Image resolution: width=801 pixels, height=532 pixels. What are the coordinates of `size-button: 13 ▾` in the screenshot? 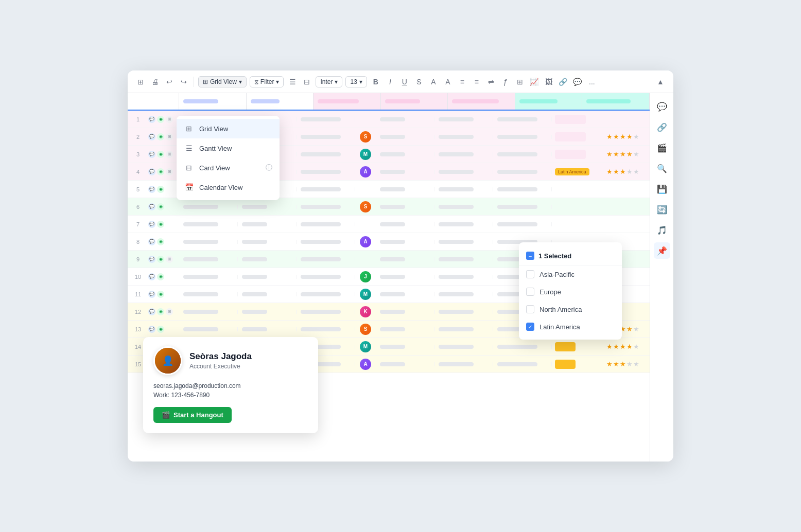 It's located at (356, 82).